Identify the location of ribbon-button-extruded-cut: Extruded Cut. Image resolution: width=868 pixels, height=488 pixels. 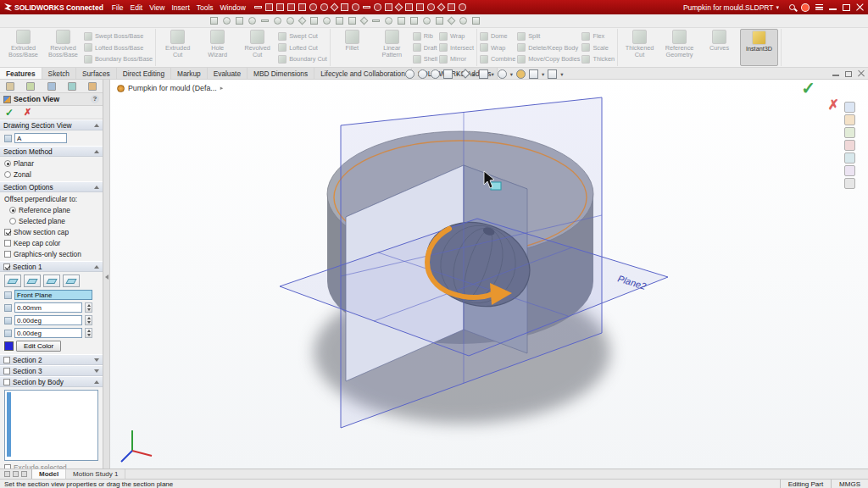
(178, 47).